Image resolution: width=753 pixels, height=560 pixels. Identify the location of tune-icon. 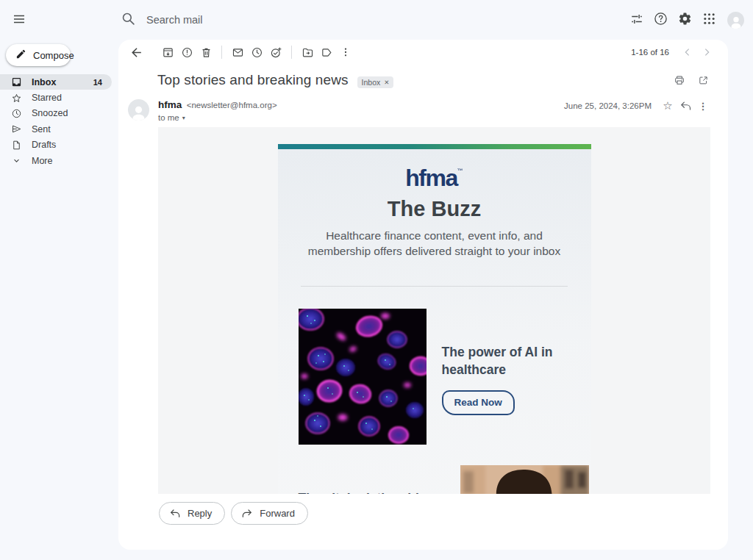
(637, 21).